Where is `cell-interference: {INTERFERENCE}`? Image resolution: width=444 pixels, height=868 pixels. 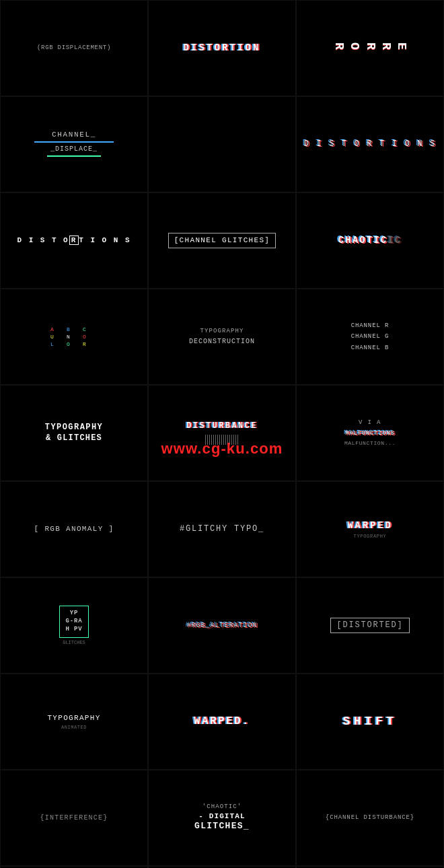
cell-interference: {INTERFERENCE} is located at coordinates (74, 818).